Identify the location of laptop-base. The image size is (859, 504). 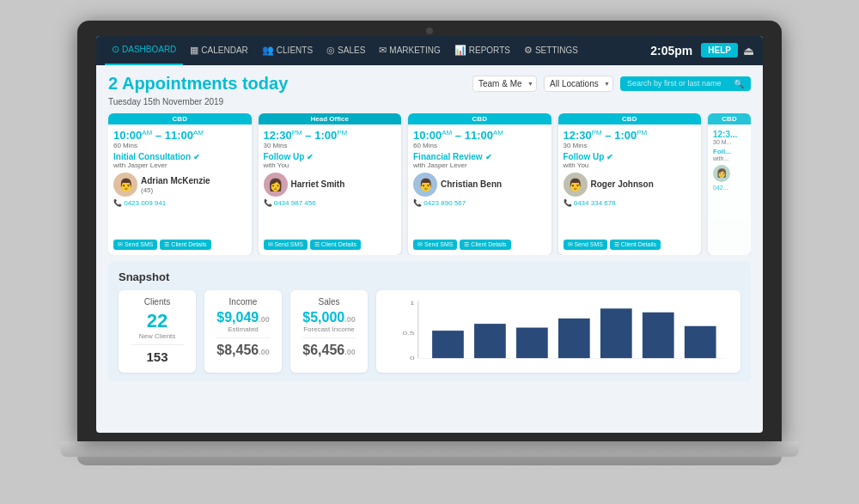
(430, 449).